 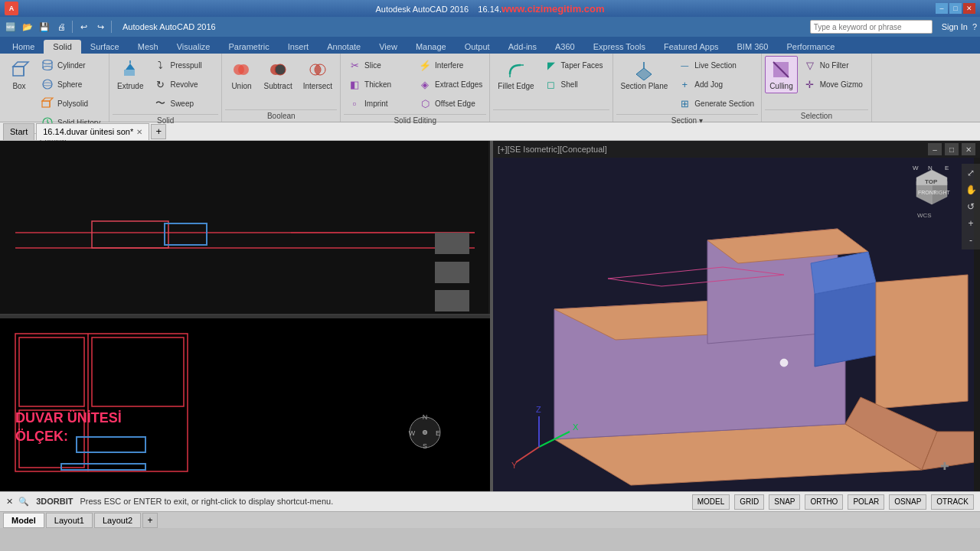 I want to click on taperfaces-button: ◤ Taper Faces, so click(x=575, y=65).